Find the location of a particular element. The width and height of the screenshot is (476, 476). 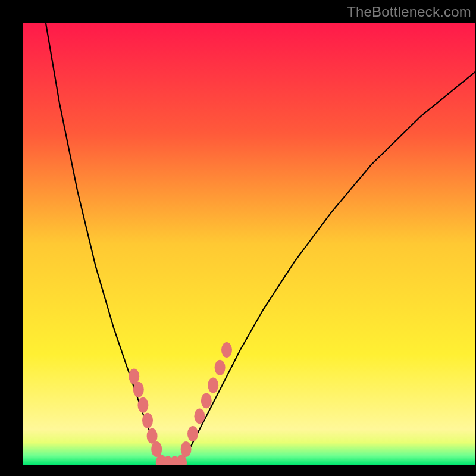

watermark-label: TheBottleneck.com is located at coordinates (409, 12).